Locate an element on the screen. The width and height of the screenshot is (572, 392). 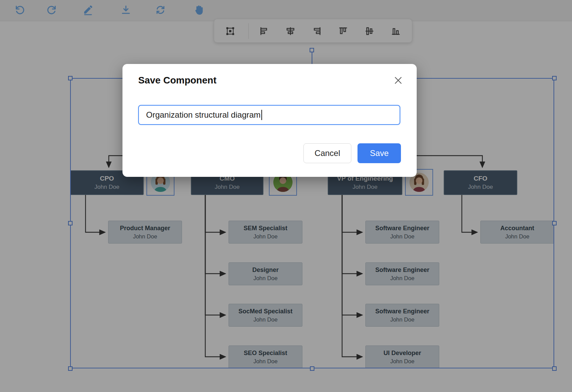
text-caret is located at coordinates (262, 115).